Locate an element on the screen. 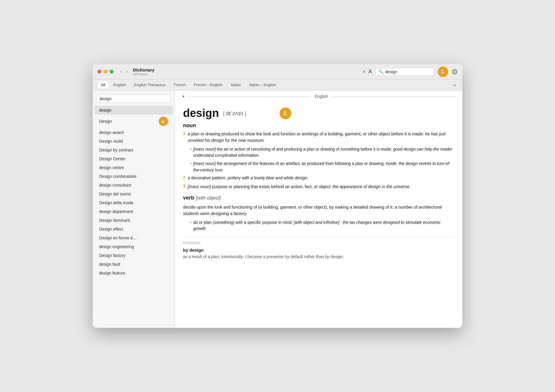 This screenshot has width=555, height=392. tab-all: All is located at coordinates (103, 85).